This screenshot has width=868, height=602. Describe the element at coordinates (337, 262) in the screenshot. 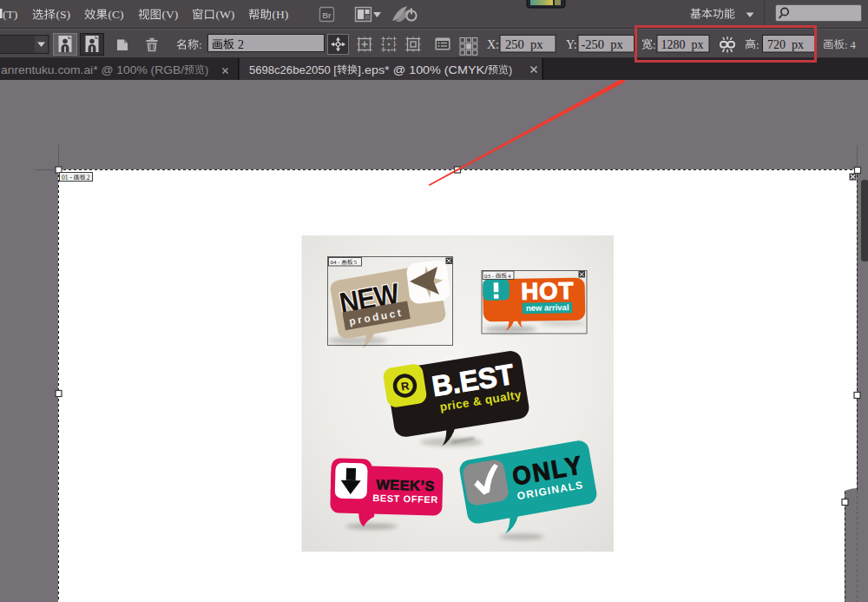

I see `svg-text: 04 -` at that location.